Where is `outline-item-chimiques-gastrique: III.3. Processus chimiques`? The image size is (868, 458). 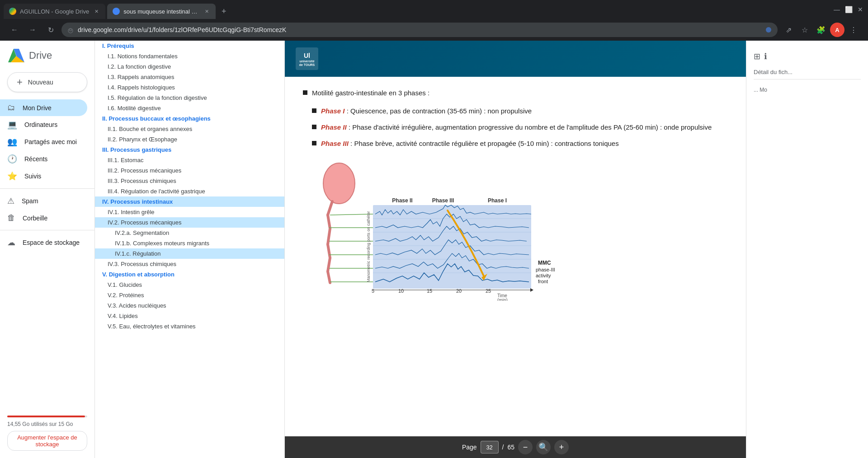 outline-item-chimiques-gastrique: III.3. Processus chimiques is located at coordinates (190, 181).